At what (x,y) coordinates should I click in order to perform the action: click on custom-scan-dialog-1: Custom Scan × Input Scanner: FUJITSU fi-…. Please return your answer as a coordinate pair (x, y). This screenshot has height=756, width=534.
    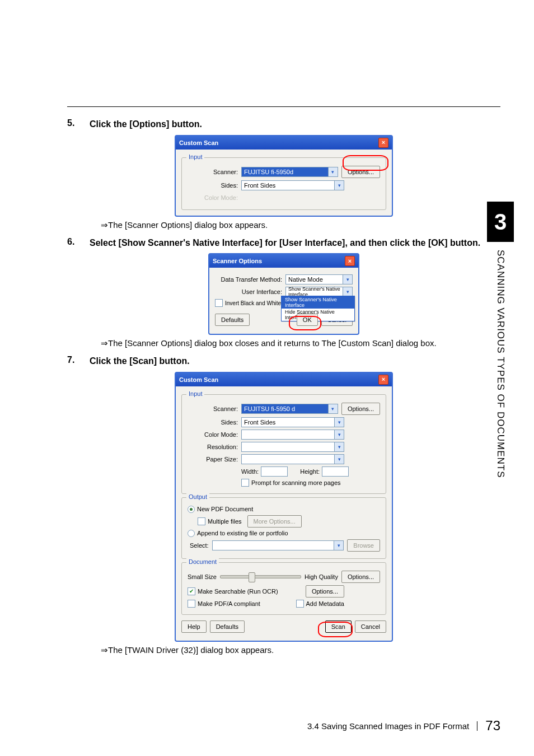
    Looking at the image, I should click on (284, 176).